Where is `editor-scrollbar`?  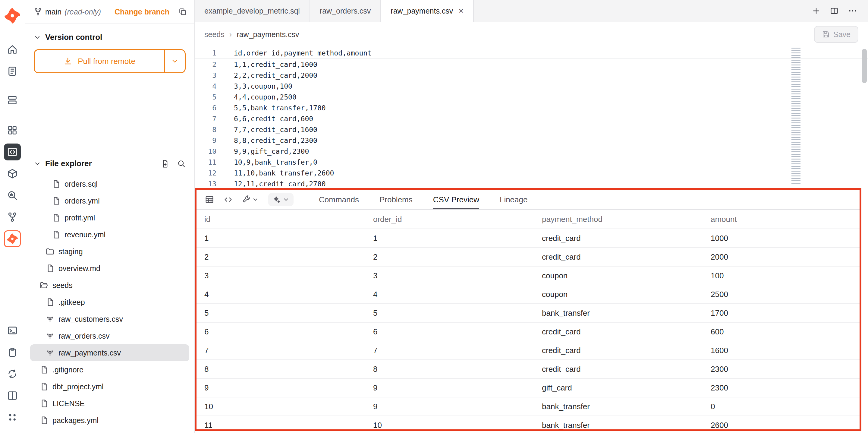
editor-scrollbar is located at coordinates (864, 66).